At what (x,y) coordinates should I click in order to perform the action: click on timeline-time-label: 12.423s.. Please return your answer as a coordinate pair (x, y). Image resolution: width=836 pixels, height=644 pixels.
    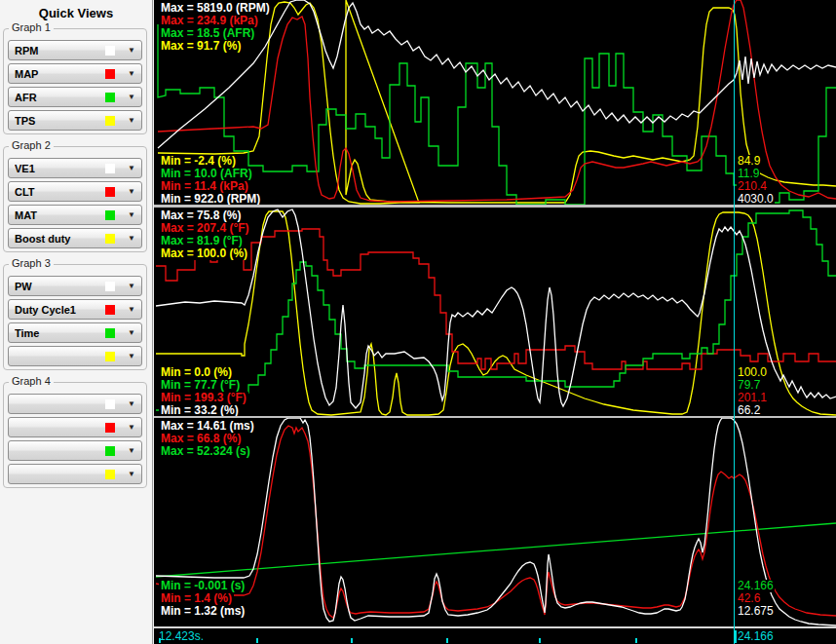
    Looking at the image, I should click on (181, 636).